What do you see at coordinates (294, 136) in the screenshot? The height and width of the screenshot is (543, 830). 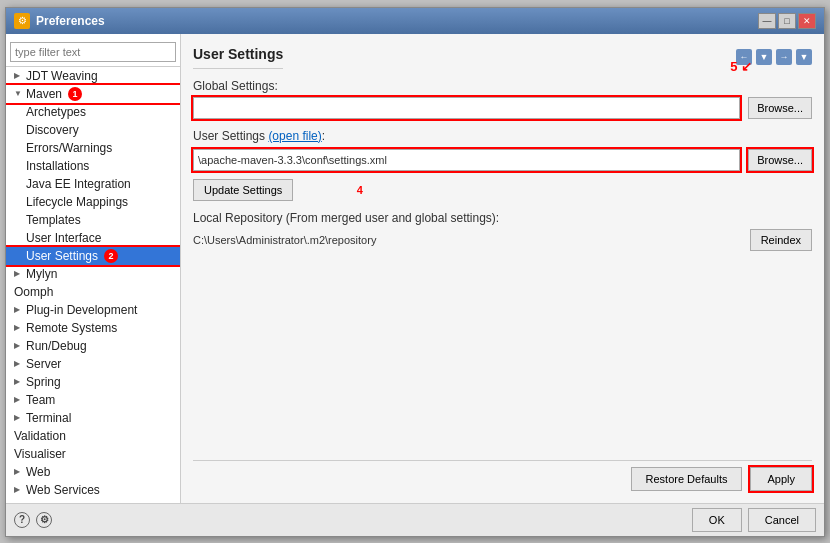 I see `open-file-link: (open file)` at bounding box center [294, 136].